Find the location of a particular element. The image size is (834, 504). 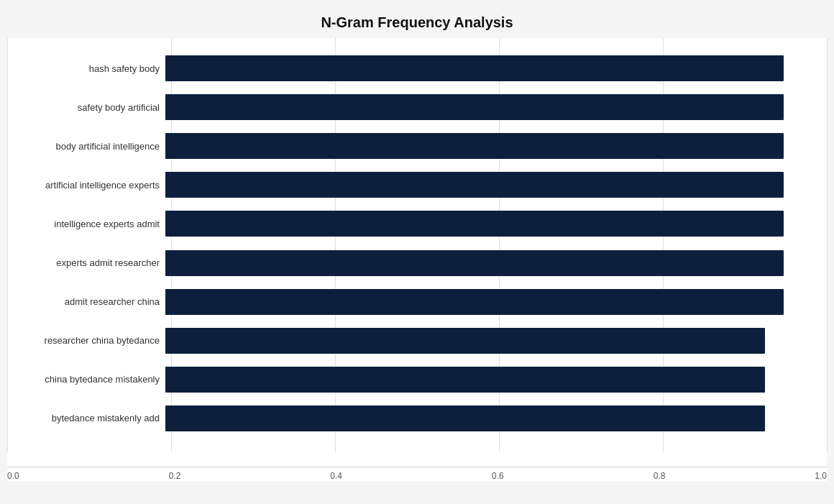

bar-label: admit researcher china is located at coordinates (84, 302).